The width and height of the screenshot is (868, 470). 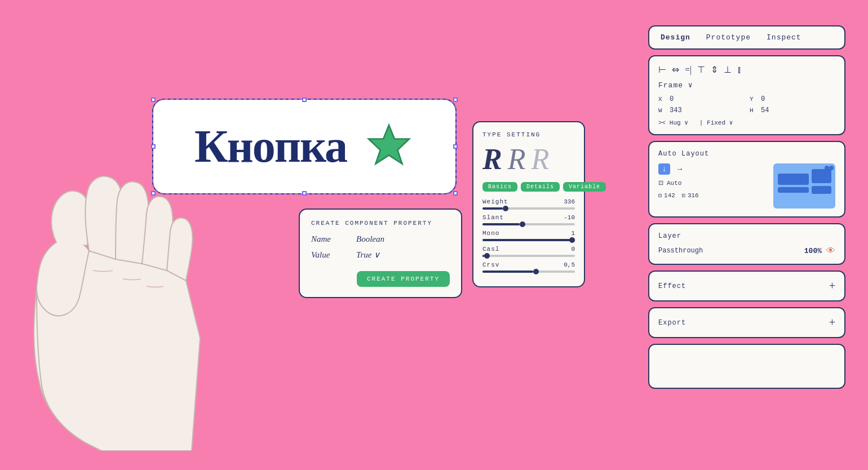 What do you see at coordinates (684, 196) in the screenshot?
I see `size-h-icon: ⊡` at bounding box center [684, 196].